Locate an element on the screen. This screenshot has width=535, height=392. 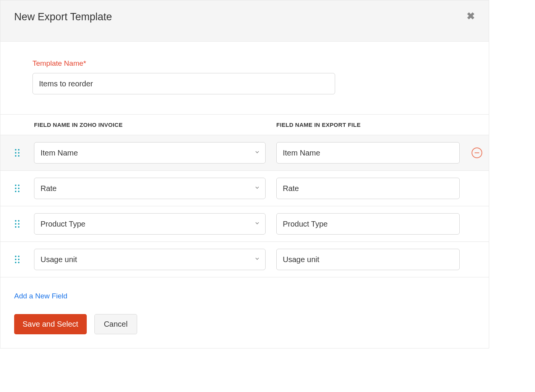
cancel-button: Cancel is located at coordinates (116, 324).